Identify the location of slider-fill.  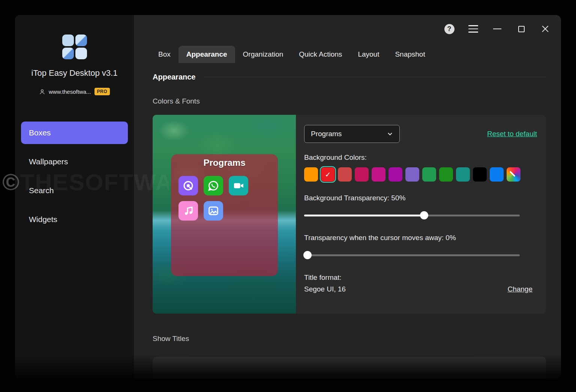
(364, 215).